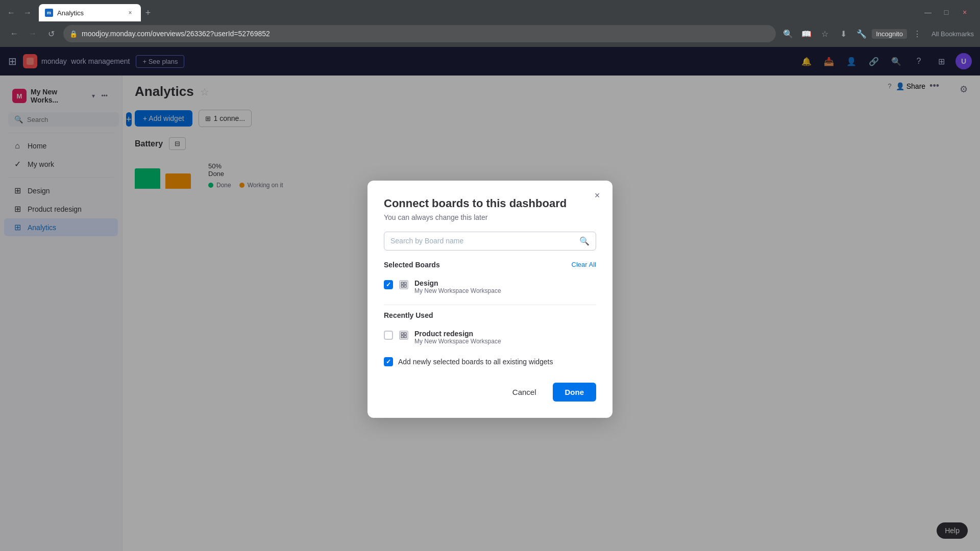 The image size is (980, 551). Describe the element at coordinates (51, 34) in the screenshot. I see `nav-refresh-button: ↺` at that location.